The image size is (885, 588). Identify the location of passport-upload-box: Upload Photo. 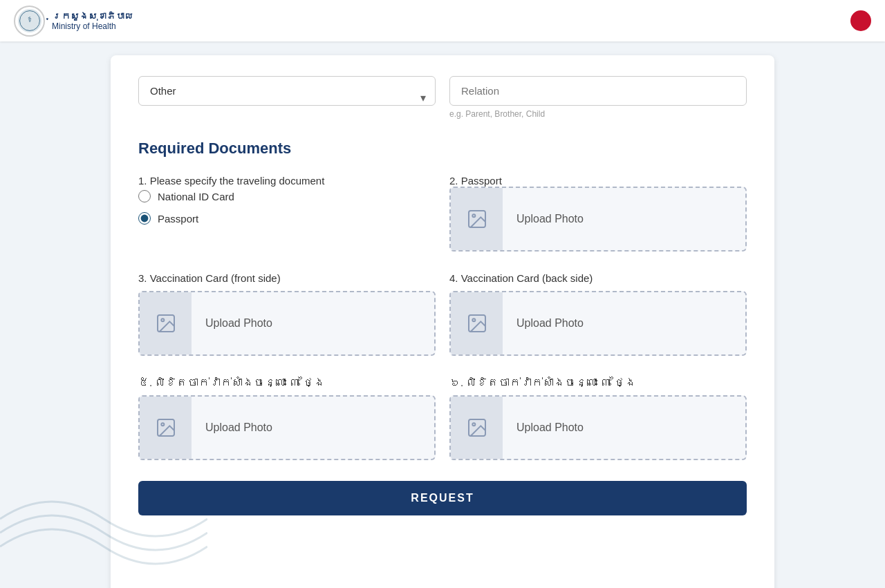
(598, 219).